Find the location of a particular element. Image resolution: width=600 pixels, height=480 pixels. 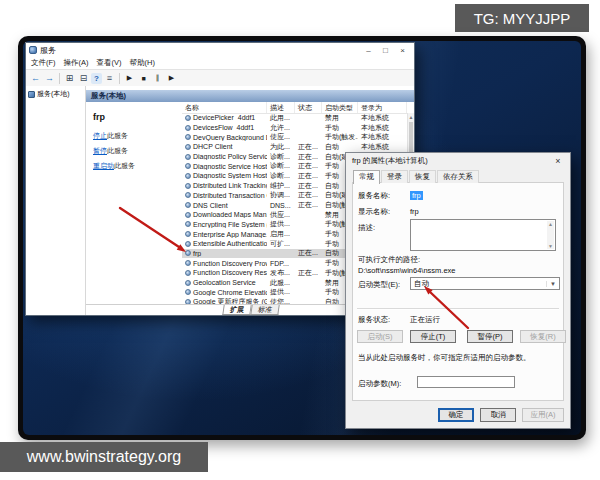

service-row: DevicesFlow_4ddf1允许...手动本地系统 is located at coordinates (294, 128).